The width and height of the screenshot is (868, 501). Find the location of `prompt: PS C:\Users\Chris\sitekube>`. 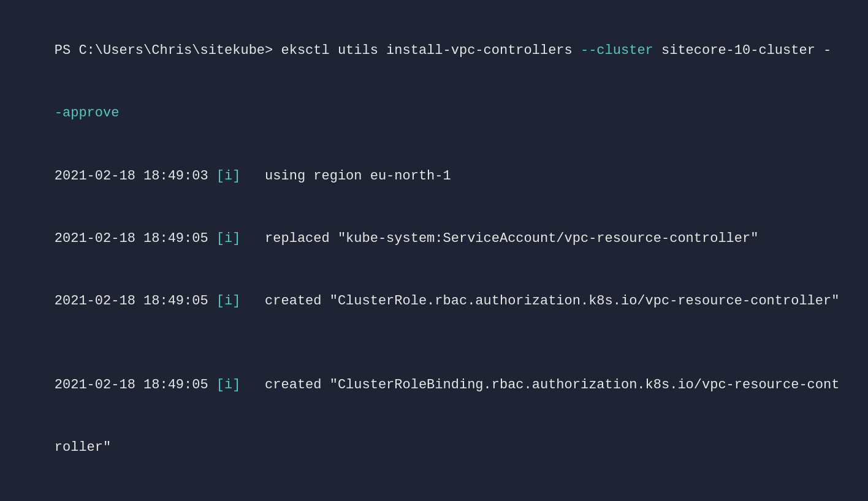

prompt: PS C:\Users\Chris\sitekube> is located at coordinates (168, 50).